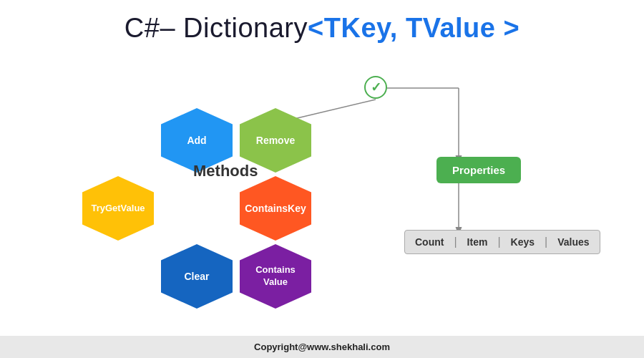 The width and height of the screenshot is (644, 358). Describe the element at coordinates (118, 208) in the screenshot. I see `hex-trygetvalue: TryGetValue` at that location.